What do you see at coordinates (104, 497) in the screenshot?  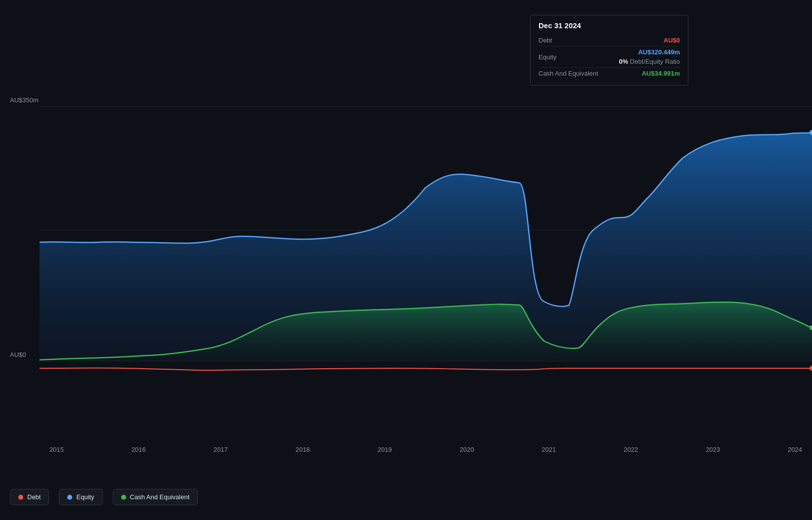 I see `chart-legend: Debt Equity Cash And Equivalent` at bounding box center [104, 497].